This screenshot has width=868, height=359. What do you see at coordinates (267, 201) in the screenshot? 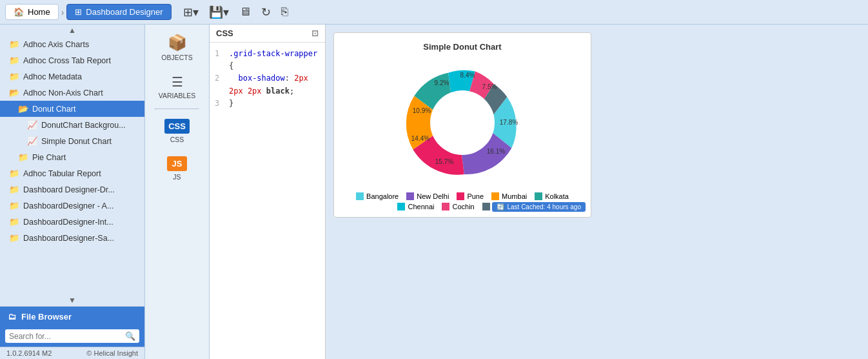
I see `css-code-area: 1 .grid-stack-wrapper { 2 box-shadow: 2p…` at bounding box center [267, 201].